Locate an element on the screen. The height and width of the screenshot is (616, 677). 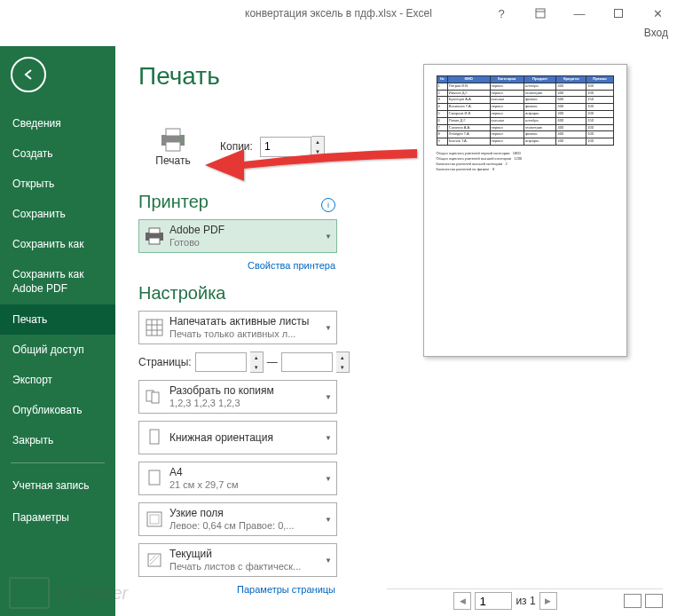
margins-dropdown: Узкие поляЛевое: 0,64 см Правое: 0,... ▼ is located at coordinates (238, 519).